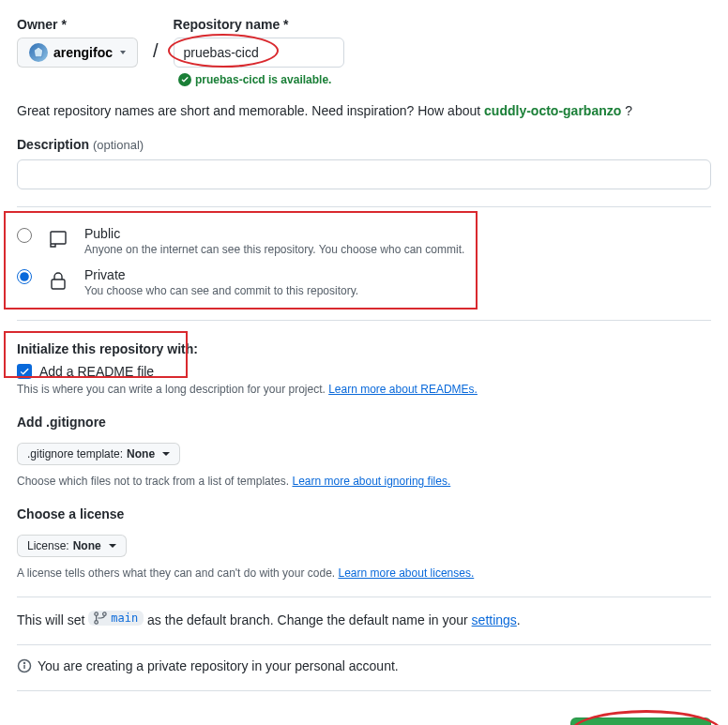  I want to click on owner-avatar-icon, so click(38, 53).